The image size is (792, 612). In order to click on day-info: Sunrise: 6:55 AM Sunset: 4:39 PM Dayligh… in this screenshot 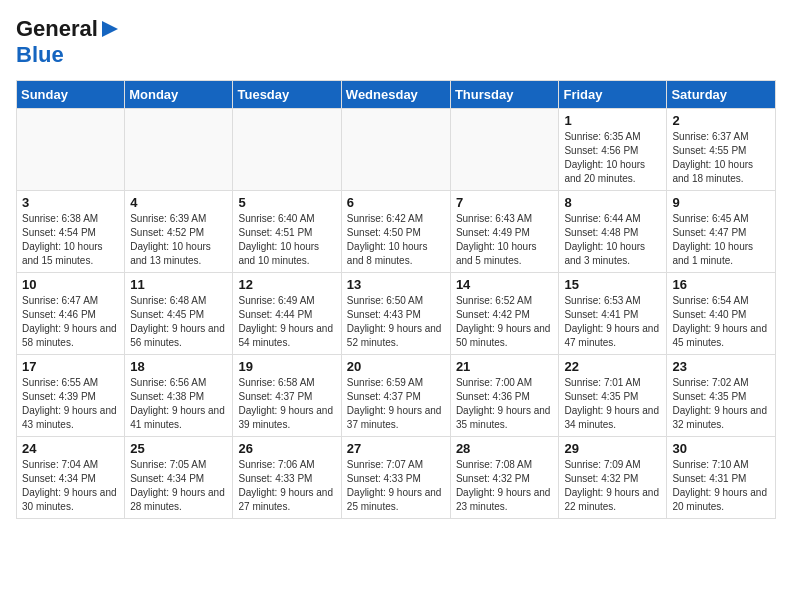, I will do `click(70, 404)`.